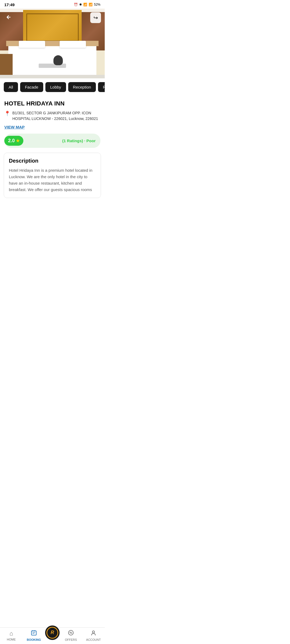  Describe the element at coordinates (52, 4) in the screenshot. I see `status-bar: 17:49 ⏰ ✱ 📶 📶 52%` at that location.